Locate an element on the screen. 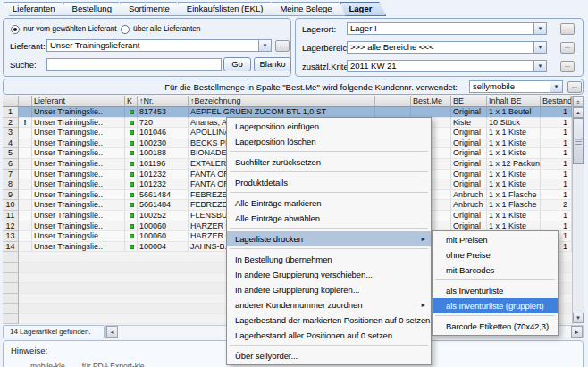  tab-sortimente: Sortimente is located at coordinates (152, 9).